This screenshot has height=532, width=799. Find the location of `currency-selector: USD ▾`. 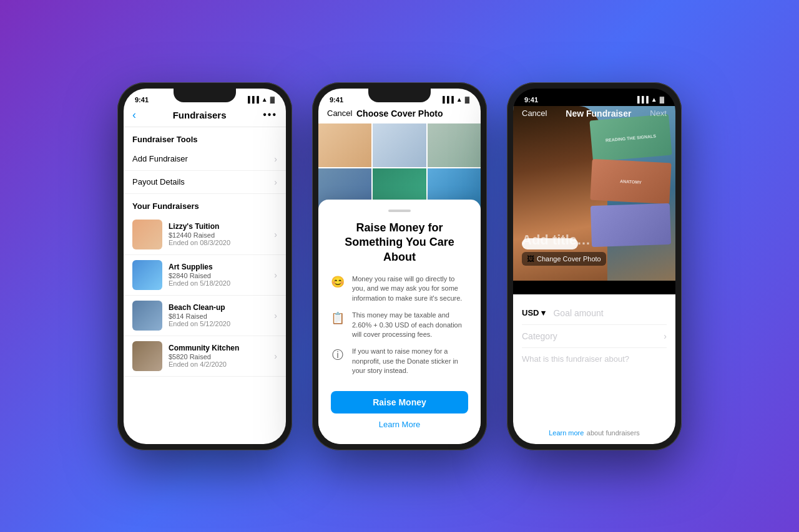

currency-selector: USD ▾ is located at coordinates (534, 313).